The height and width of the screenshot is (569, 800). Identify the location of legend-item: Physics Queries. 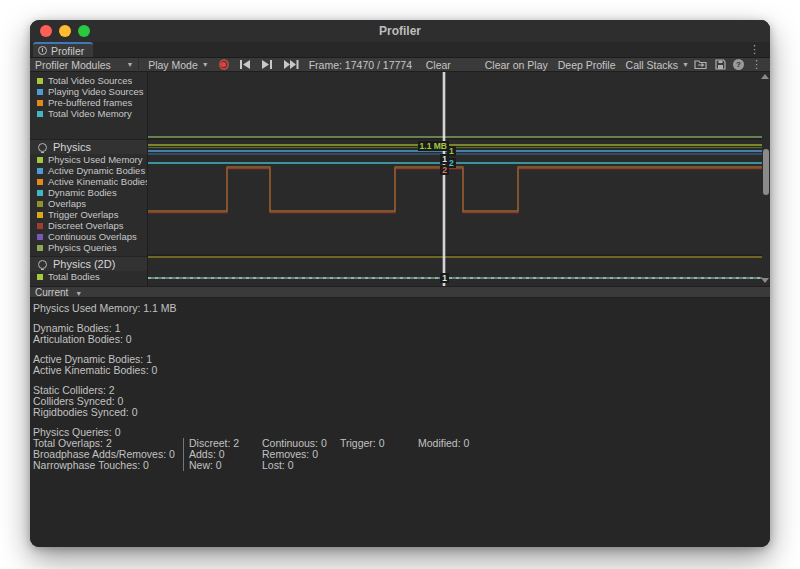
(88, 248).